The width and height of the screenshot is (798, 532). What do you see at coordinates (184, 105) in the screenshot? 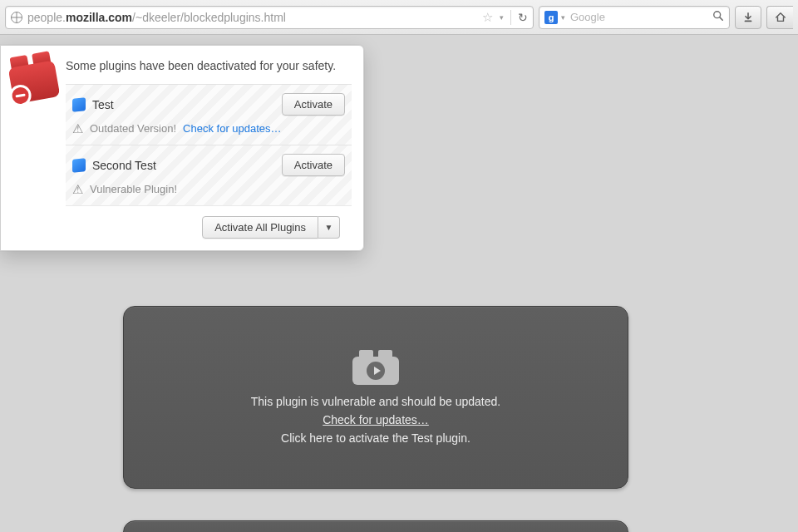
I see `plugin-name: Test` at bounding box center [184, 105].